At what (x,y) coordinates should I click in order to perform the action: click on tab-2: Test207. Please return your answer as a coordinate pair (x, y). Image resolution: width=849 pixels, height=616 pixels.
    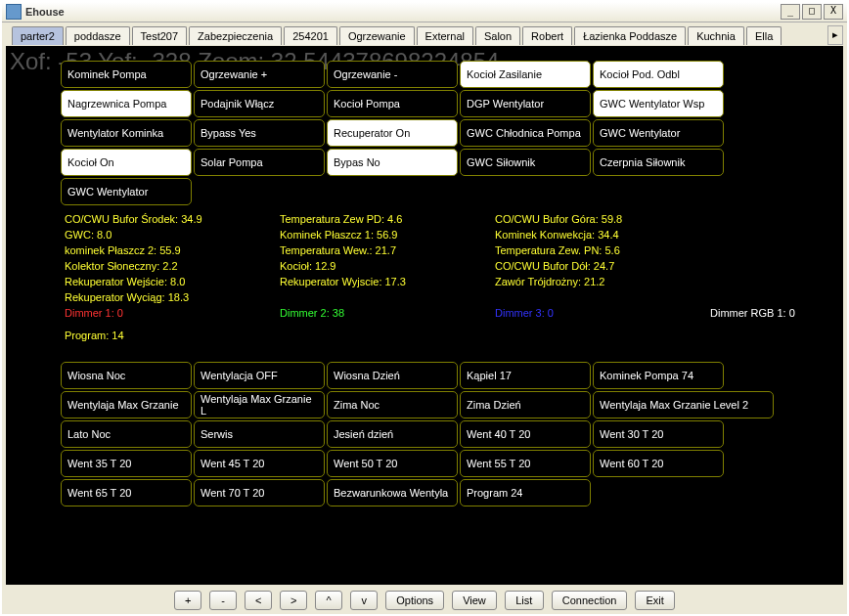
    Looking at the image, I should click on (160, 35).